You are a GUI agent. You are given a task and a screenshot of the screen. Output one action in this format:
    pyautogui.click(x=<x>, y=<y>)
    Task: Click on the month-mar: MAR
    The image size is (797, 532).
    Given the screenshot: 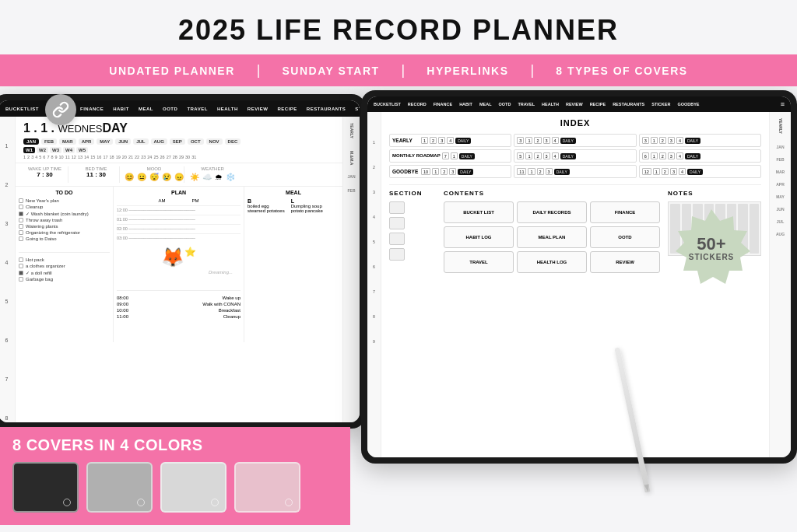 What is the action you would take?
    pyautogui.click(x=68, y=142)
    